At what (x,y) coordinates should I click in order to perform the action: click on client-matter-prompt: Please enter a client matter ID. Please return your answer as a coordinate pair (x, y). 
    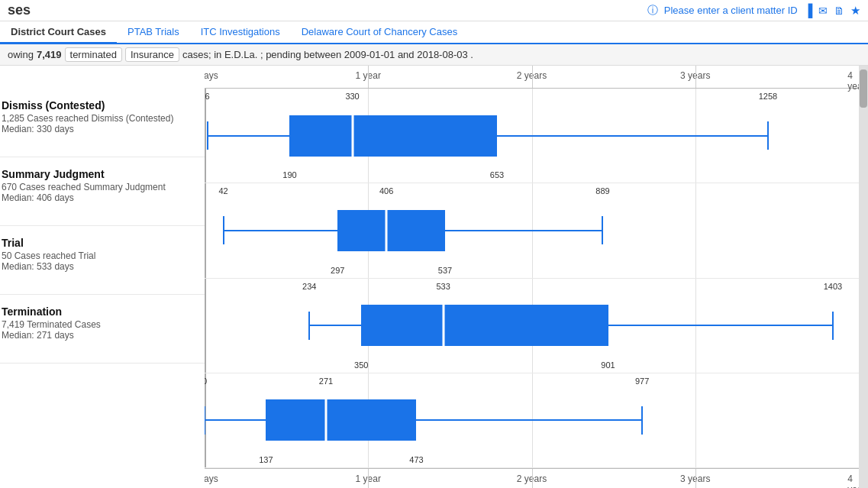
    Looking at the image, I should click on (731, 11).